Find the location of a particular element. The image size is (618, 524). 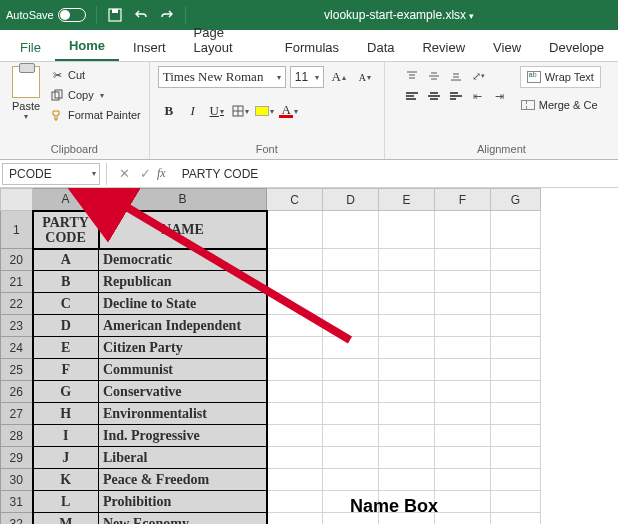

row-header: 25 is located at coordinates (17, 370).